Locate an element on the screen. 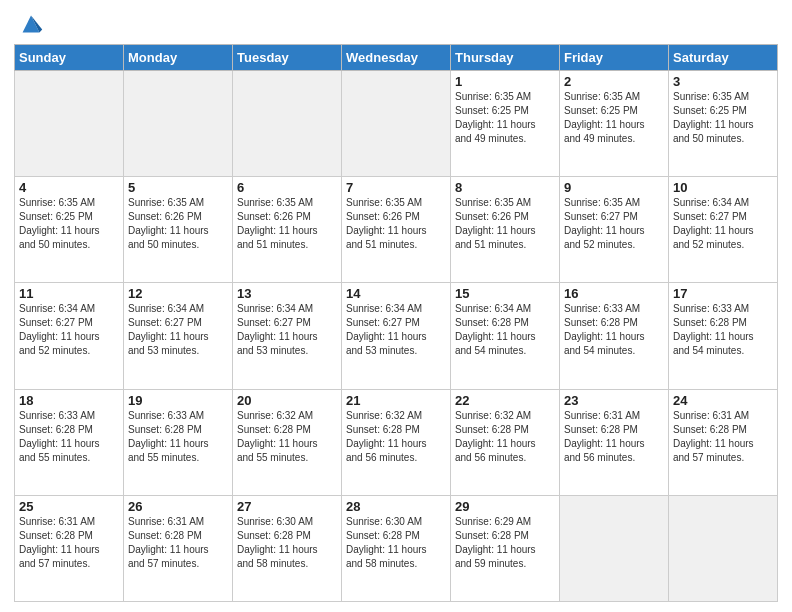  day-number: 27 is located at coordinates (287, 506).